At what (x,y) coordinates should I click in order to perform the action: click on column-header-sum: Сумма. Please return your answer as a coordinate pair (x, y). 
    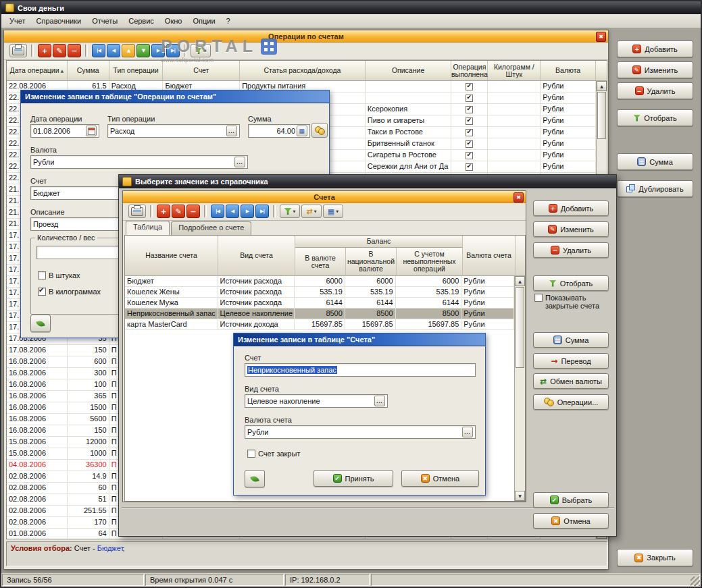
    Looking at the image, I should click on (89, 70).